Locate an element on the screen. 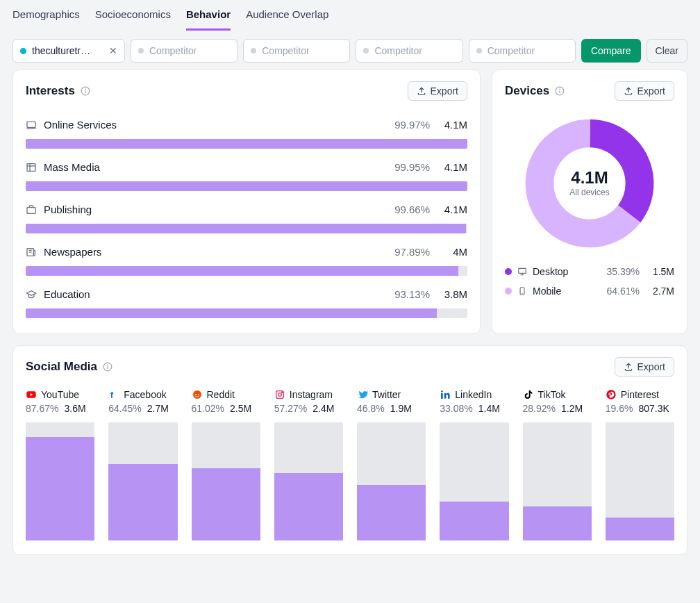 The height and width of the screenshot is (603, 700). social-column: Pinterest 19.6% 807.3K is located at coordinates (640, 465).